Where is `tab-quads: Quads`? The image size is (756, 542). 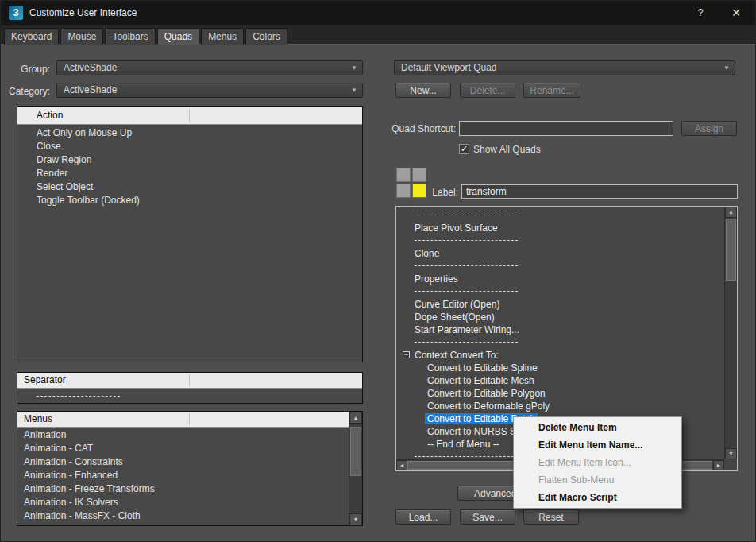
tab-quads: Quads is located at coordinates (178, 37).